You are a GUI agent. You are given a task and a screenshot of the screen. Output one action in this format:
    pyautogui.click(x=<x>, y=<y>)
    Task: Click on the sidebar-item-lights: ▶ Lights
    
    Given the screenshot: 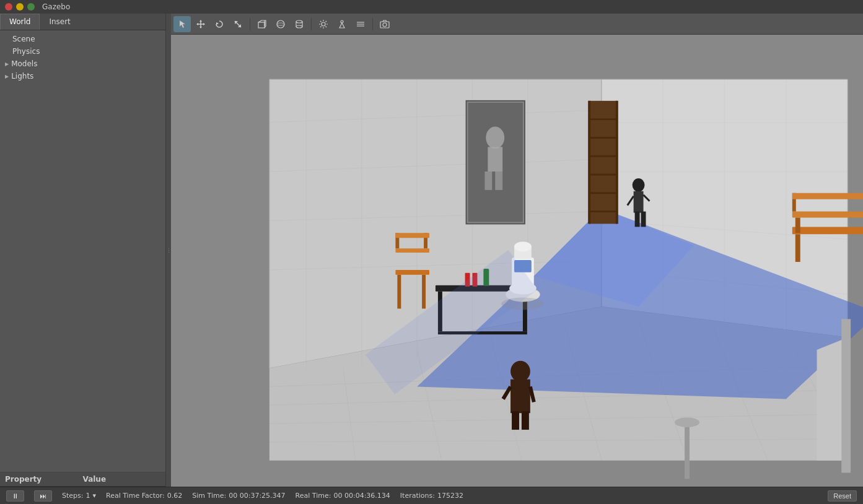 What is the action you would take?
    pyautogui.click(x=83, y=76)
    